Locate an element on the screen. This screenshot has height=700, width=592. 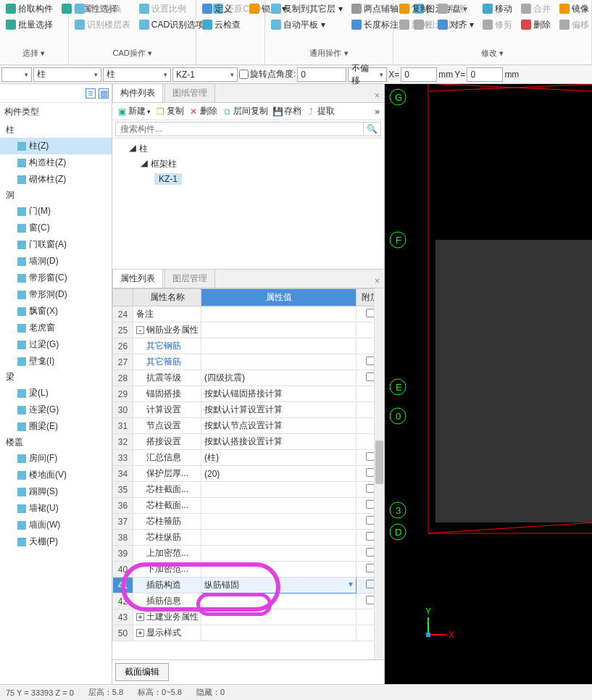
tree-group: 梁 is located at coordinates (56, 377).